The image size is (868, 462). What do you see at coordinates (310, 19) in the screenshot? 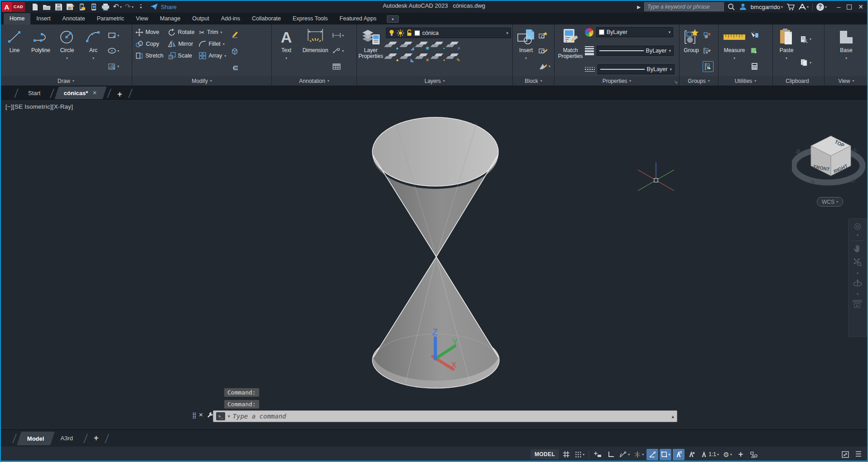
I see `tab-express-tools: Express Tools` at bounding box center [310, 19].